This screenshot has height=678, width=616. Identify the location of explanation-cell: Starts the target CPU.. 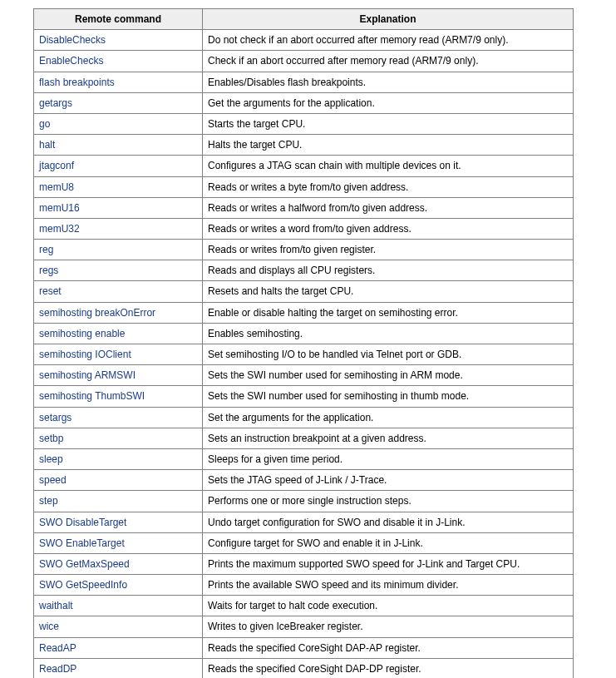
(388, 123).